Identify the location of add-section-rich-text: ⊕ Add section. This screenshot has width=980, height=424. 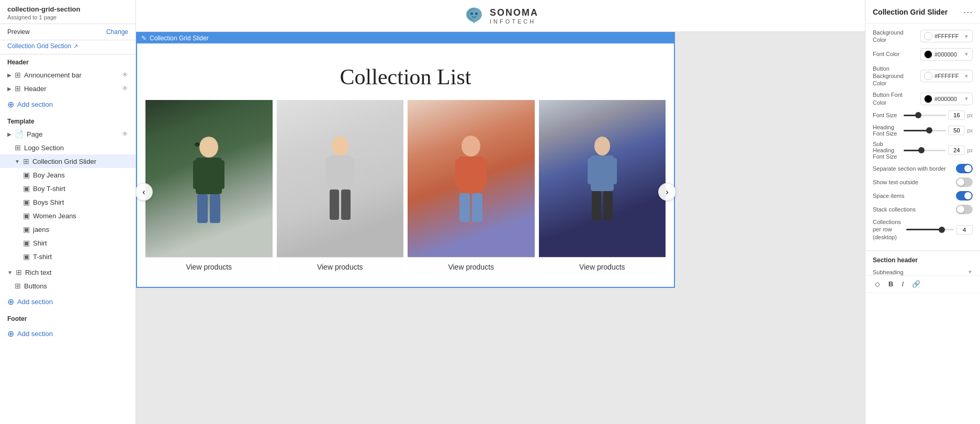
(68, 302).